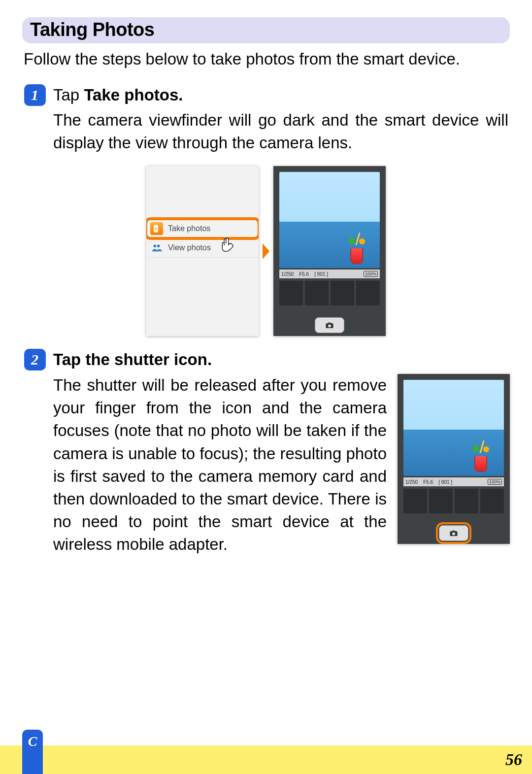 The height and width of the screenshot is (774, 532). What do you see at coordinates (202, 248) in the screenshot?
I see `menu-item-view-photos: View photos` at bounding box center [202, 248].